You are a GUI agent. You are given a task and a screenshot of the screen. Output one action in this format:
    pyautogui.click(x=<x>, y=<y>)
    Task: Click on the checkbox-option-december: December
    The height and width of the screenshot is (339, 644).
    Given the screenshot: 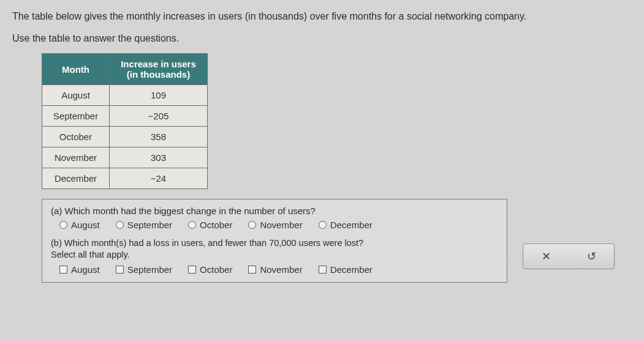 What is the action you would take?
    pyautogui.click(x=346, y=269)
    